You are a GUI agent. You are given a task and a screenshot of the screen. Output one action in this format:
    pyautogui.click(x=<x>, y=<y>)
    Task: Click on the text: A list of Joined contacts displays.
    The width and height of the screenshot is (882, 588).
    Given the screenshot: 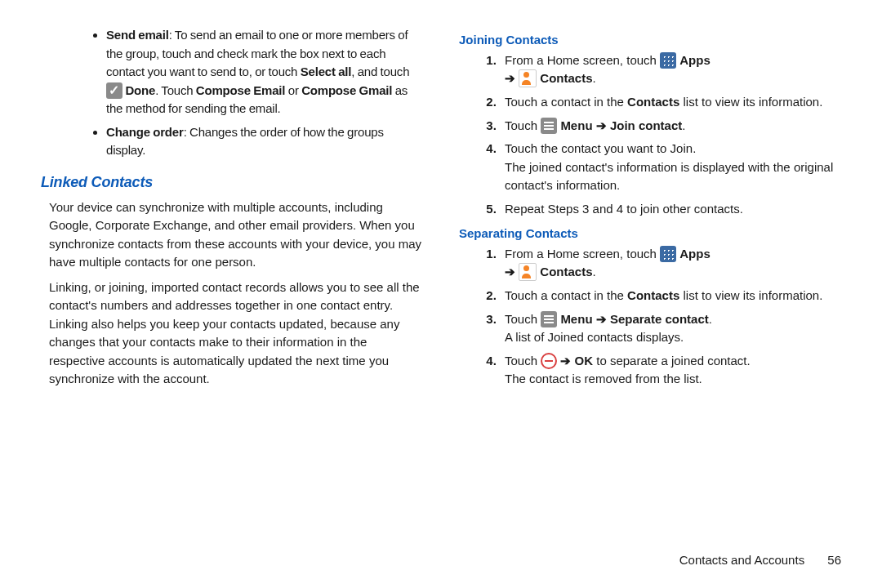 What is the action you would take?
    pyautogui.click(x=595, y=336)
    